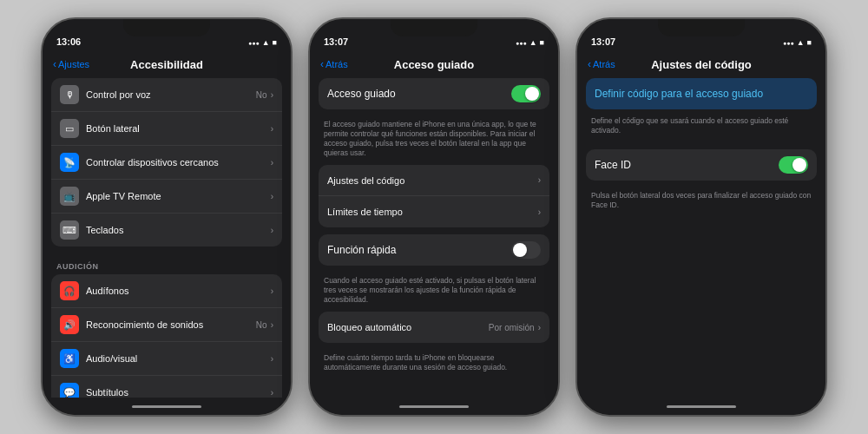 This screenshot has width=868, height=434. I want to click on nav-bar-3: ‹ Atrás Ajustes del código, so click(701, 64).